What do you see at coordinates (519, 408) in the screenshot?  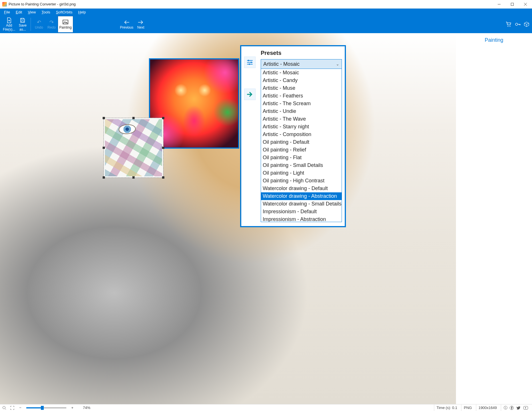 I see `twitter-icon` at bounding box center [519, 408].